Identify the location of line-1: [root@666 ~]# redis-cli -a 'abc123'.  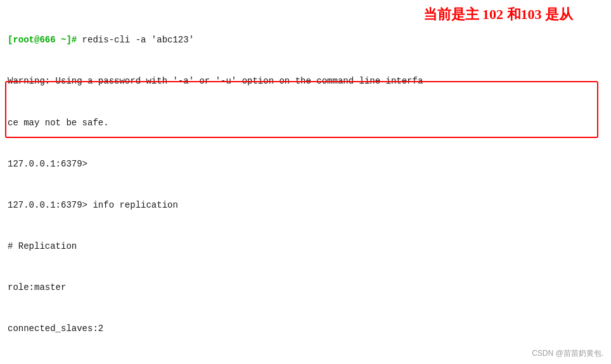
(306, 41).